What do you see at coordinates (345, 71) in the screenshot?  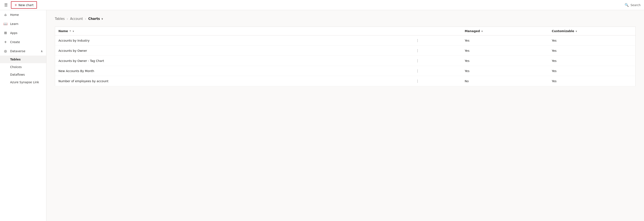 I see `table-row: New Accounts By Month⋮YesYes` at bounding box center [345, 71].